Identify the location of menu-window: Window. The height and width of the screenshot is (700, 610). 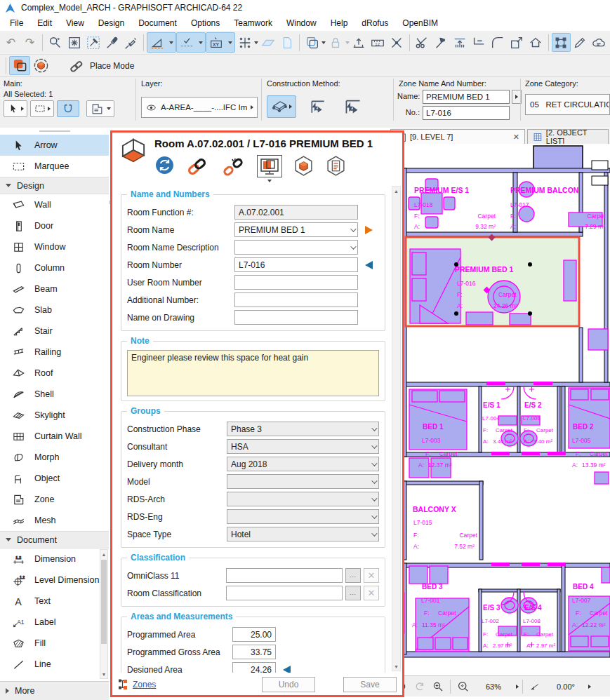
(302, 23).